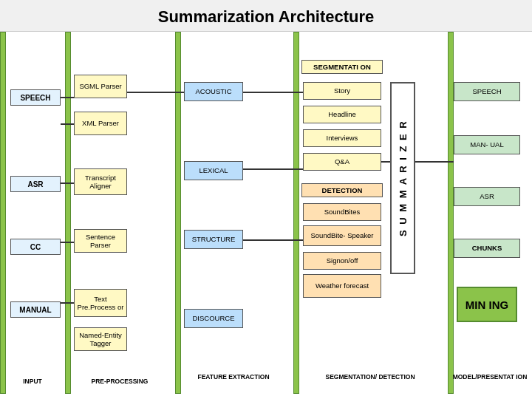  I want to click on summarizer-box: S U M M A R I Z E R, so click(403, 178).